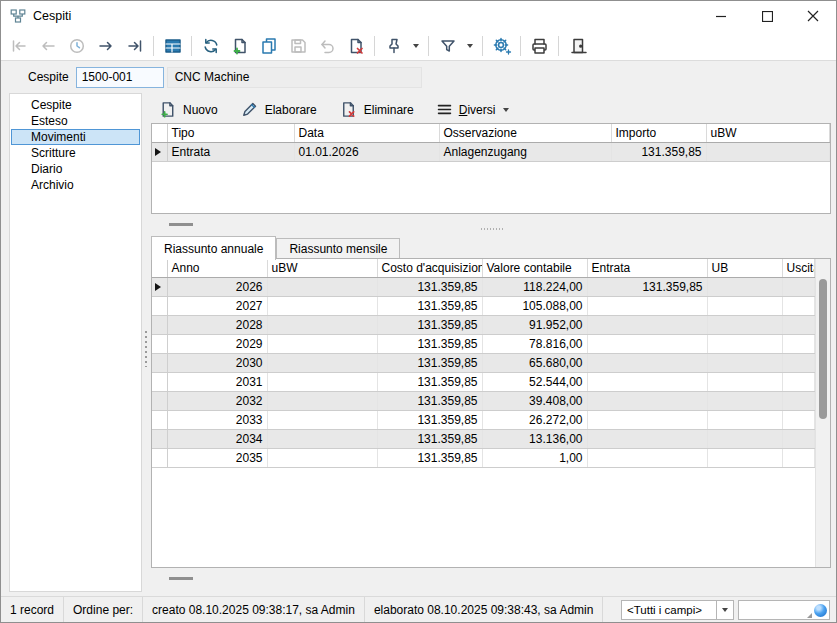  What do you see at coordinates (217, 268) in the screenshot?
I see `column-header-anno: Anno` at bounding box center [217, 268].